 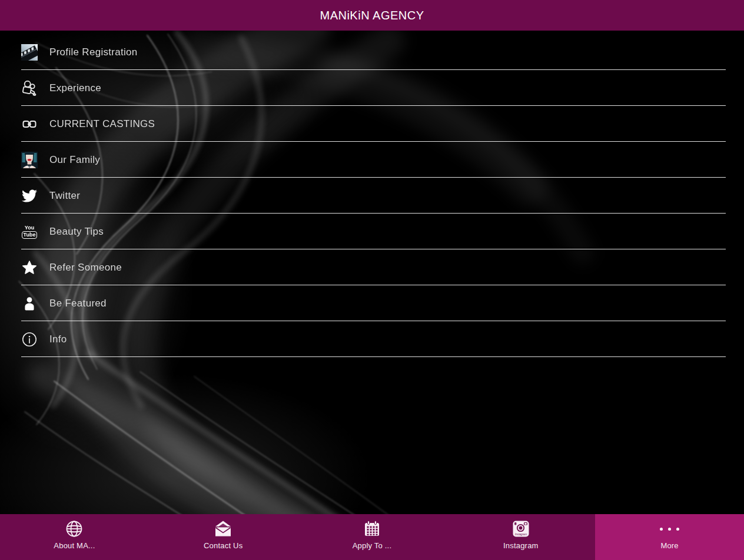 What do you see at coordinates (372, 124) in the screenshot?
I see `menu-item-current-castings: CURRENT CASTINGS` at bounding box center [372, 124].